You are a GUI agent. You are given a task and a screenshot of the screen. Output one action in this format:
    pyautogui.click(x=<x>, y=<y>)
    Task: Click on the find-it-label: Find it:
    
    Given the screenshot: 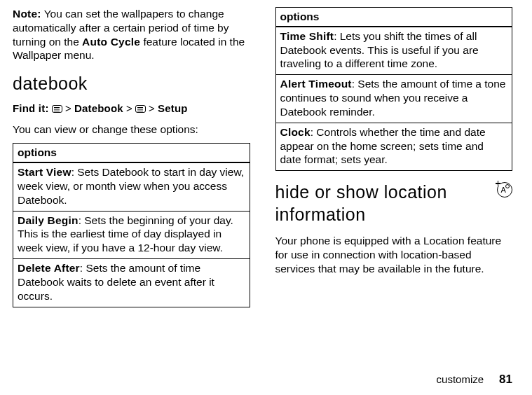 What is the action you would take?
    pyautogui.click(x=31, y=108)
    